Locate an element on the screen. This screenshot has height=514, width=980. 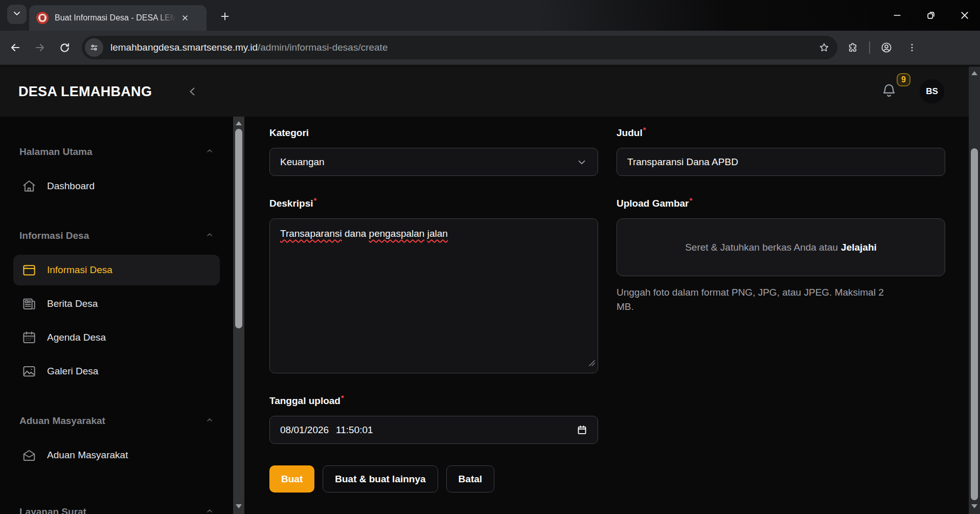
newspaper-icon is located at coordinates (29, 304).